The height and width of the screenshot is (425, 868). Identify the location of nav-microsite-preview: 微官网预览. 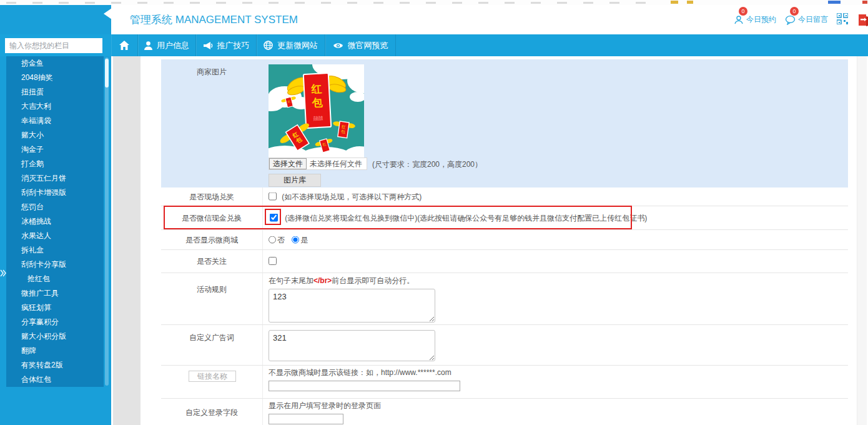
(361, 45).